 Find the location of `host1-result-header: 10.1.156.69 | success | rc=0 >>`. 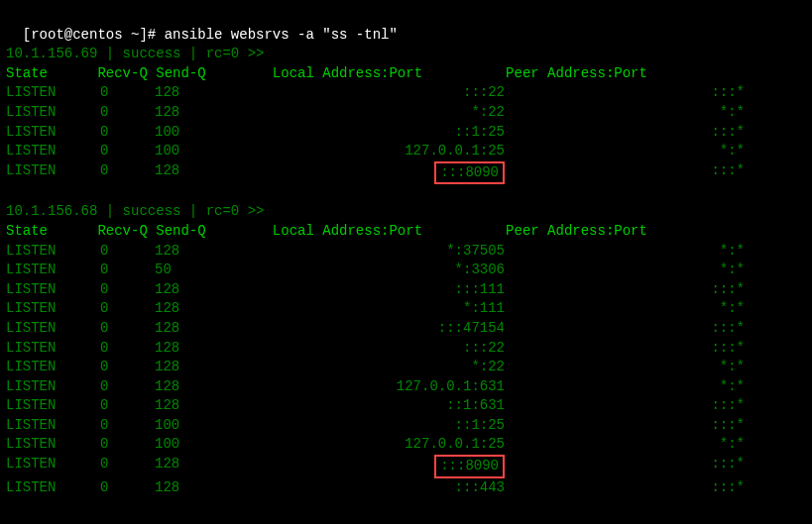

host1-result-header: 10.1.156.69 | success | rc=0 >> is located at coordinates (406, 54).